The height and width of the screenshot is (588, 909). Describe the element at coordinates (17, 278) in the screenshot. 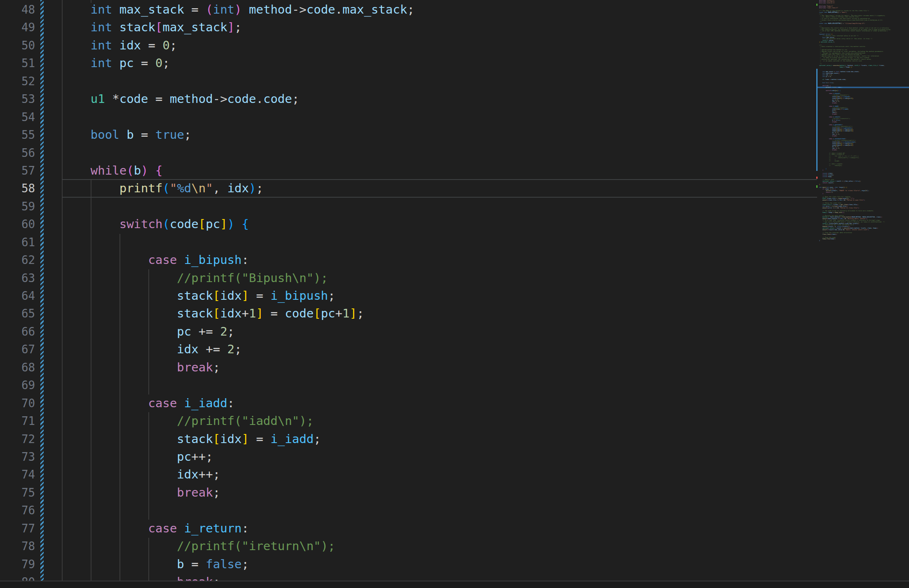

I see `line-number: 63` at that location.